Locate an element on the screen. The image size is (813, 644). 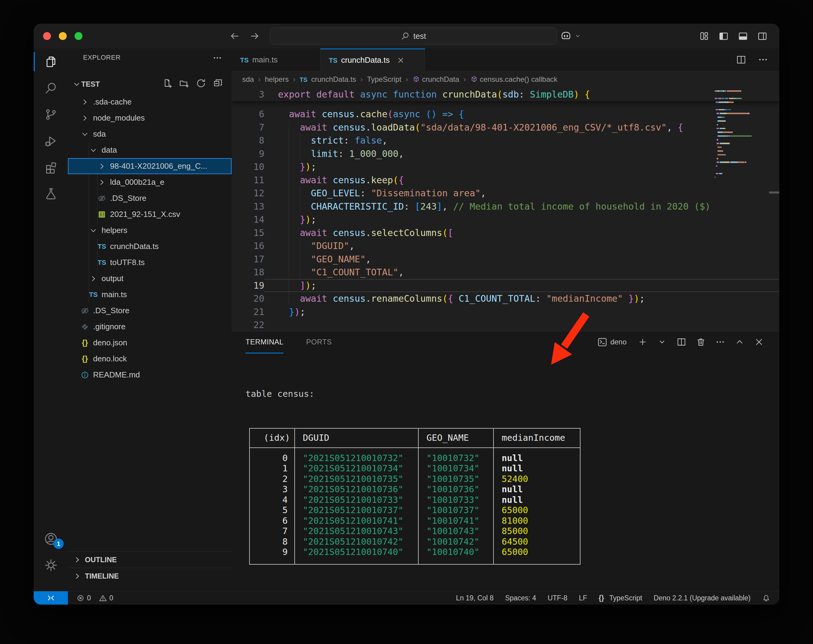
sidebar-item-deno-lock: {}deno.lock is located at coordinates (150, 359).